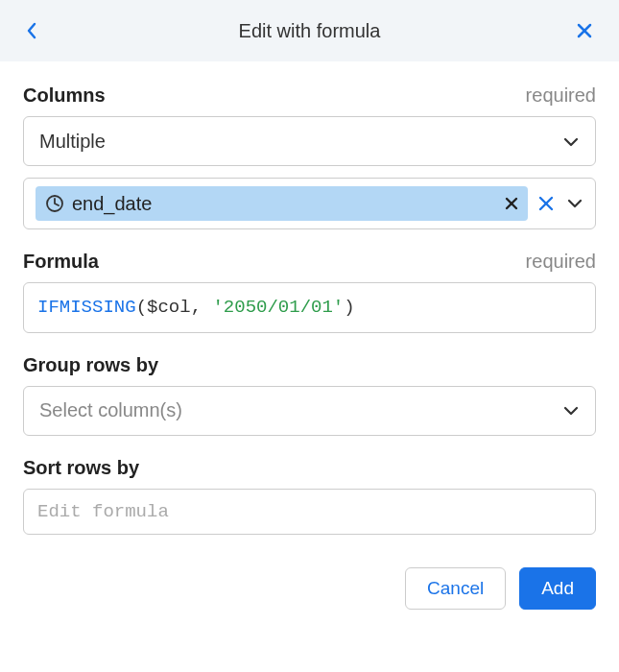  Describe the element at coordinates (32, 31) in the screenshot. I see `back-button` at that location.